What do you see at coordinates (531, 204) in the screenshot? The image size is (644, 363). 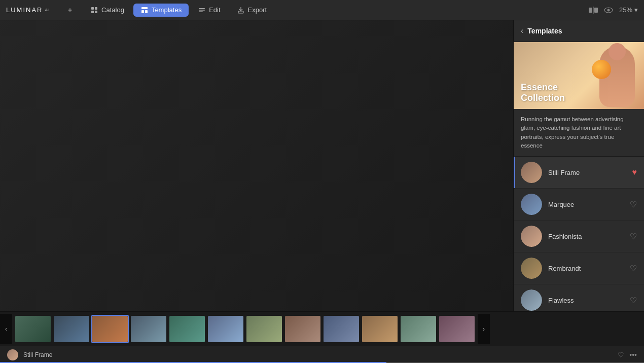 I see `template-thumb-marquee` at bounding box center [531, 204].